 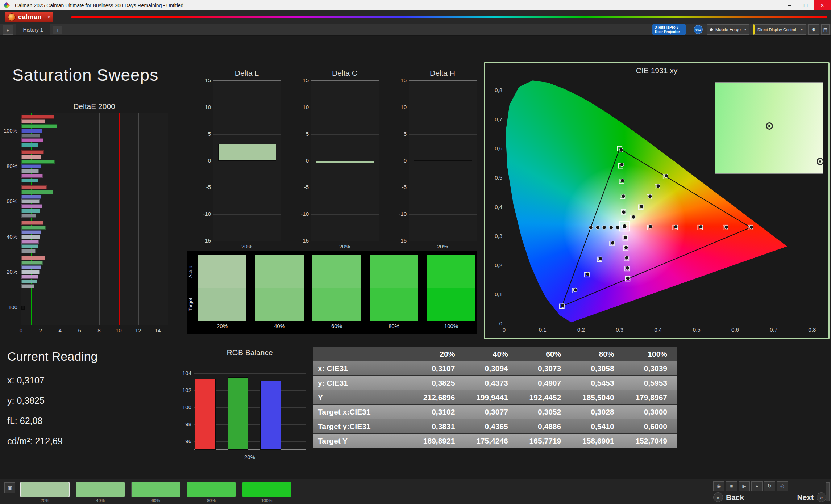 What do you see at coordinates (669, 30) in the screenshot?
I see `meter-selector: X-Rite i1Pro 3 Rear Projector` at bounding box center [669, 30].